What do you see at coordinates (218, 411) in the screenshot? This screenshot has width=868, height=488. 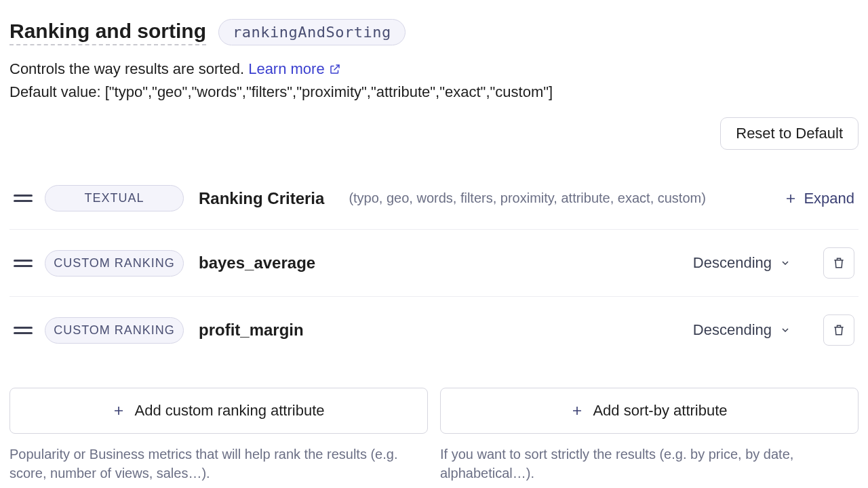 I see `add-custom-ranking-button: Add custom ranking attribute` at bounding box center [218, 411].